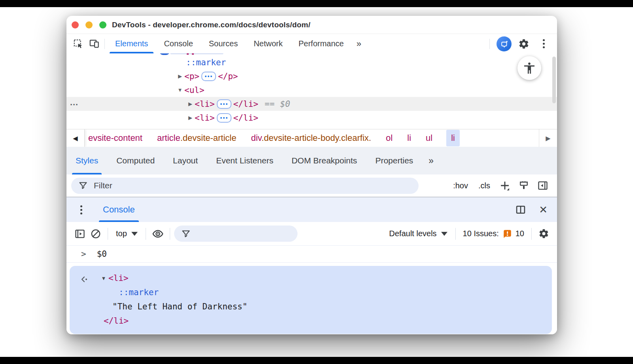  What do you see at coordinates (543, 210) in the screenshot?
I see `close-drawer-icon: ✕` at bounding box center [543, 210].